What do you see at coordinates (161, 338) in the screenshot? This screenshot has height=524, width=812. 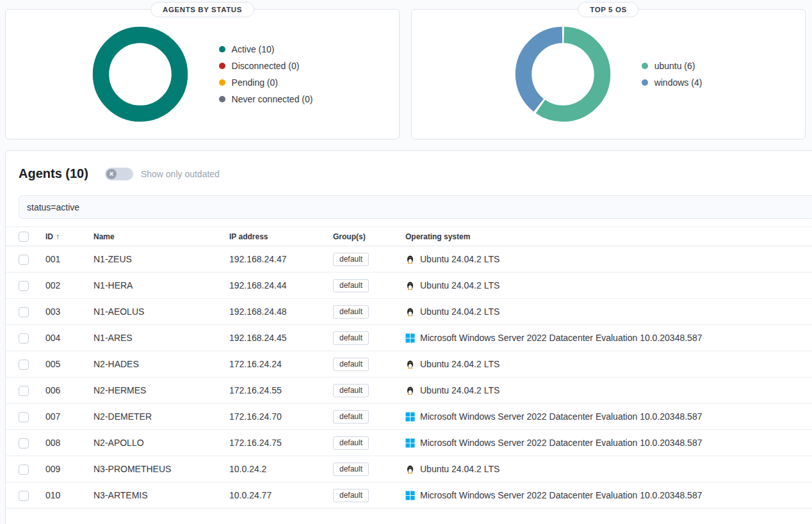 I see `agent-name-link: N1-ARES` at bounding box center [161, 338].